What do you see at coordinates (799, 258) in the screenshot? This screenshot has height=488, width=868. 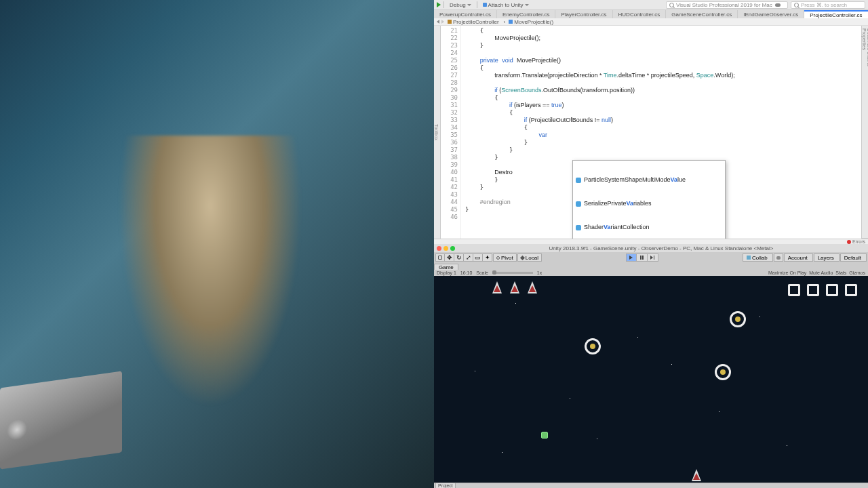 I see `account-dropdown: Account` at bounding box center [799, 258].